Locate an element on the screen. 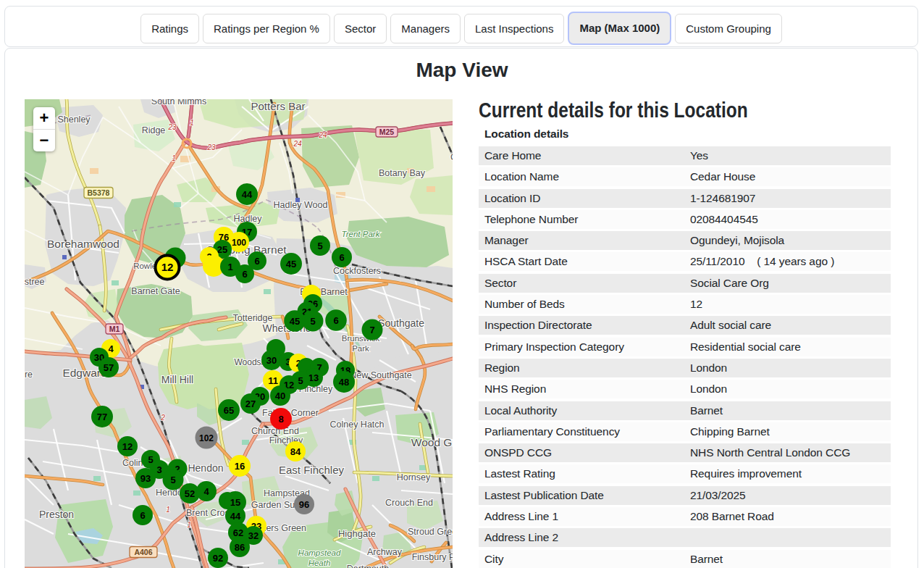 Image resolution: width=924 pixels, height=568 pixels. svg-text: East Finchley is located at coordinates (311, 469).